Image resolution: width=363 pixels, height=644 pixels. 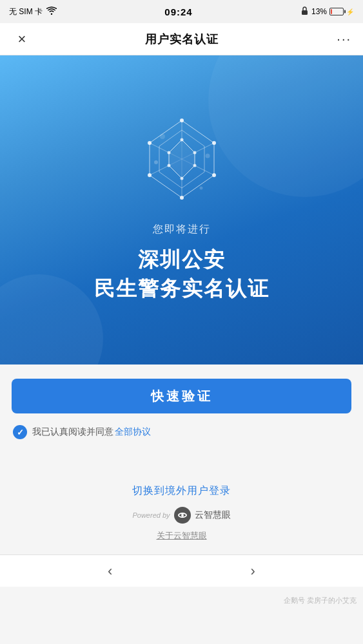 I want to click on status-right: 13% ⚡, so click(x=328, y=12).